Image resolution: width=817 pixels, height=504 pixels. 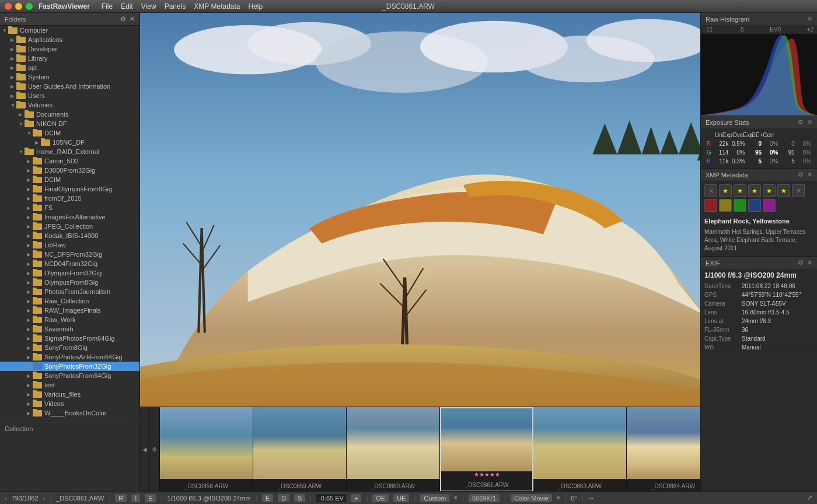 What do you see at coordinates (356, 498) in the screenshot?
I see `ev-plus-button: +` at bounding box center [356, 498].